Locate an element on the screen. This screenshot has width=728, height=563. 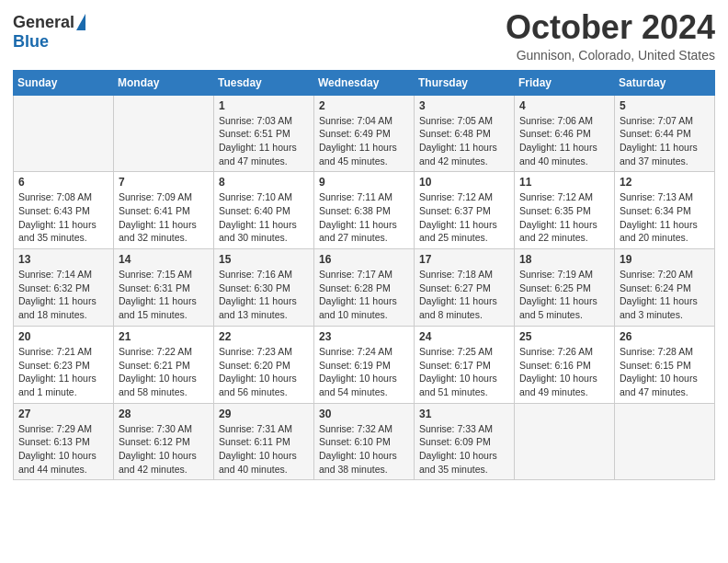
day-info: Sunrise: 7:28 AM Sunset: 6:15 PM Dayligh… is located at coordinates (665, 372).